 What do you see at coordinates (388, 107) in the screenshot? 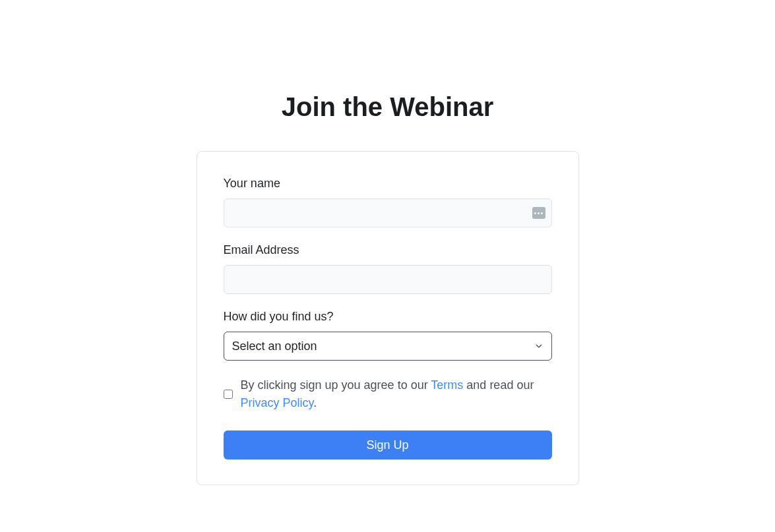
I see `page-title: Join the Webinar` at bounding box center [388, 107].